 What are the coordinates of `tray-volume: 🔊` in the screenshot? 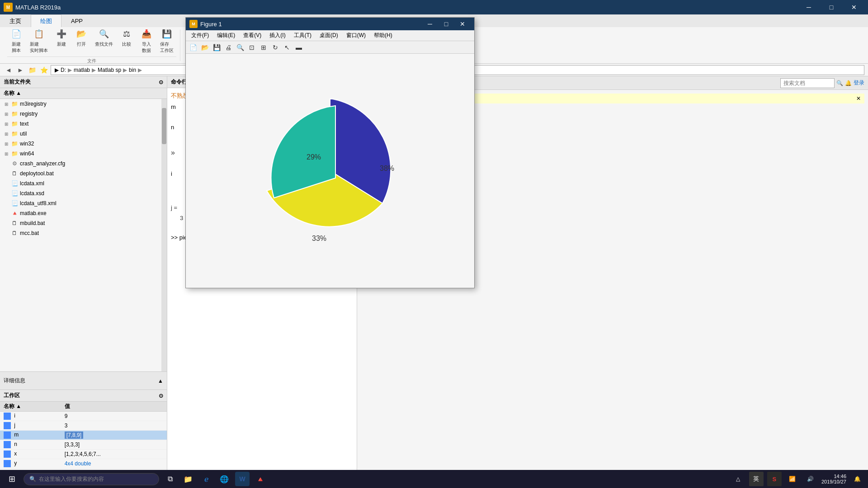 It's located at (811, 479).